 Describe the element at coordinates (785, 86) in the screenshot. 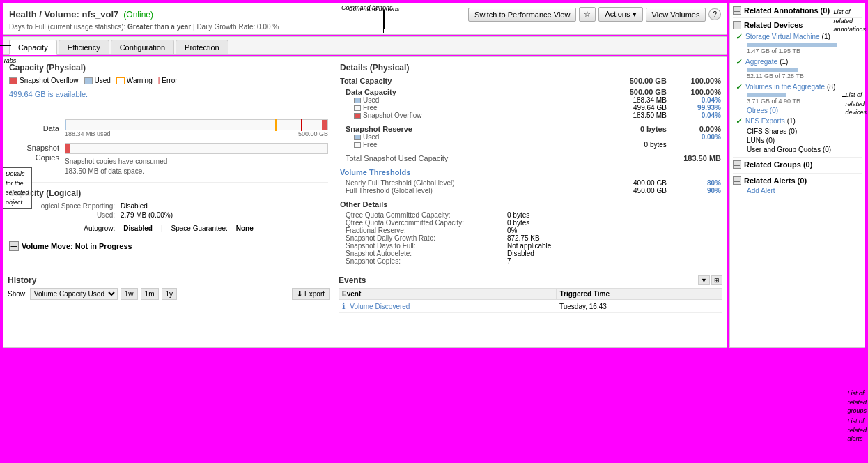

I see `volumes-agg-link: Volumes in the Aggregate` at that location.